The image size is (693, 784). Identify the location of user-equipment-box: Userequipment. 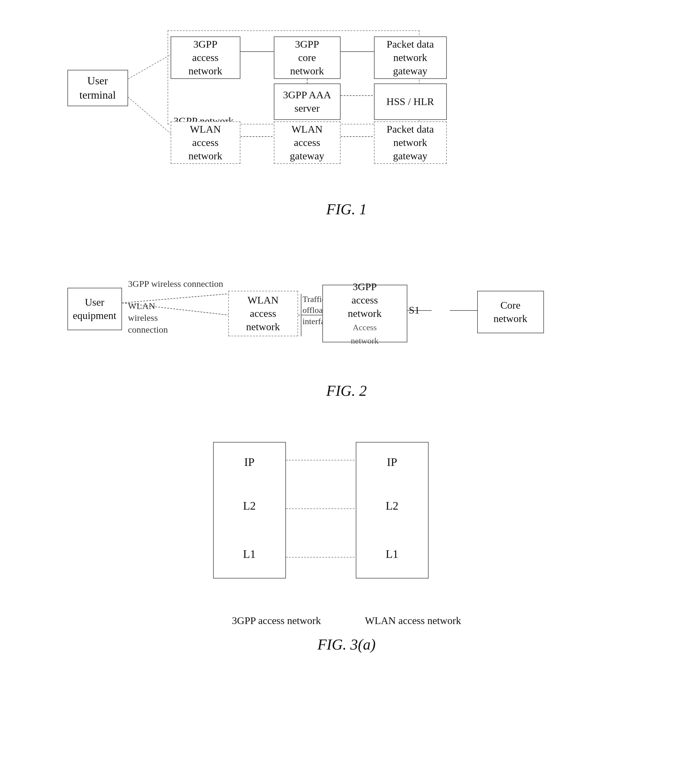
(95, 309).